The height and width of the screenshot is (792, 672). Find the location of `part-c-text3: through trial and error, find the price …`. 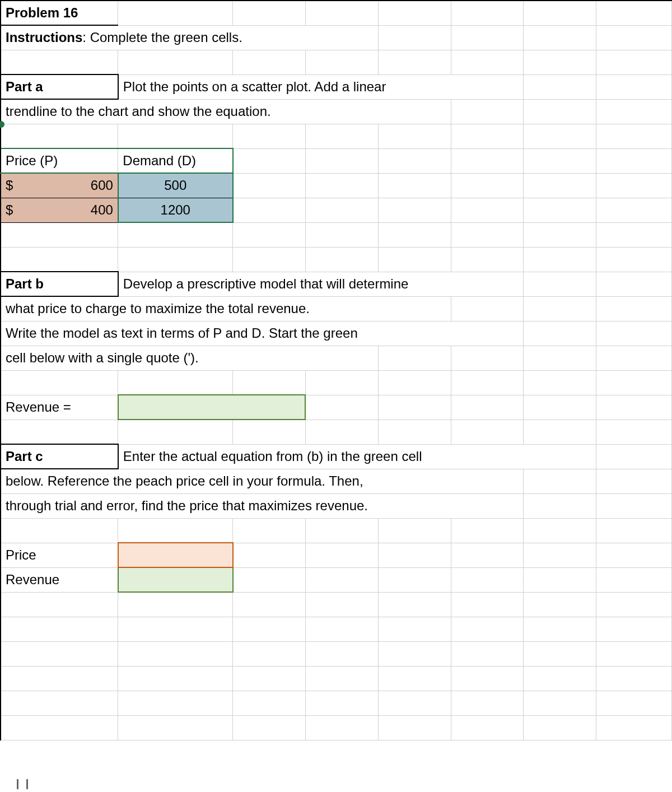

part-c-text3: through trial and error, find the price … is located at coordinates (262, 506).